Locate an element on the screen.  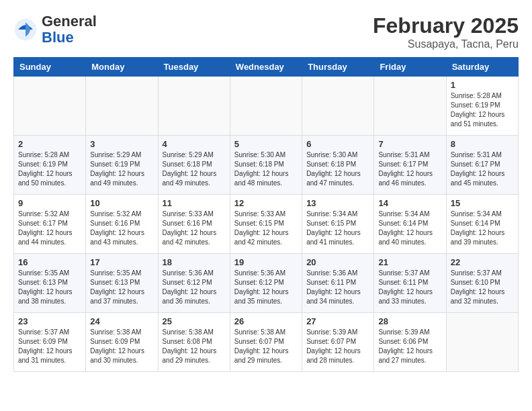
day-header-wednesday: Wednesday is located at coordinates (266, 67).